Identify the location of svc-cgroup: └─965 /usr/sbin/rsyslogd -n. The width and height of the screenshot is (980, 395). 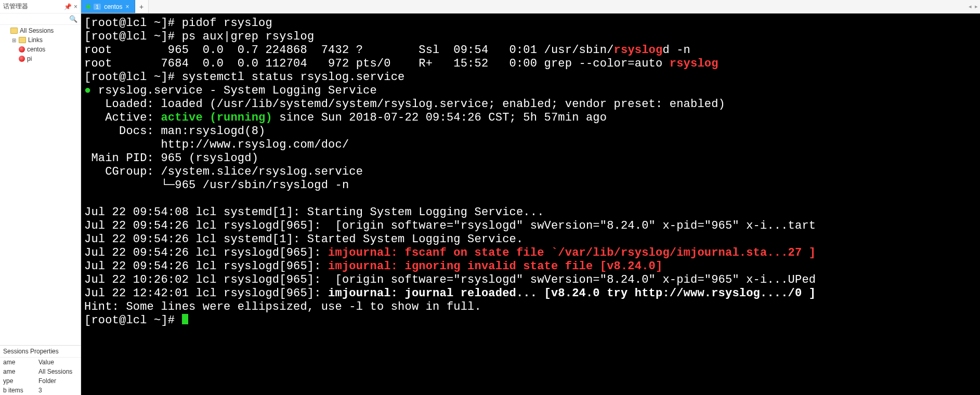
(216, 185).